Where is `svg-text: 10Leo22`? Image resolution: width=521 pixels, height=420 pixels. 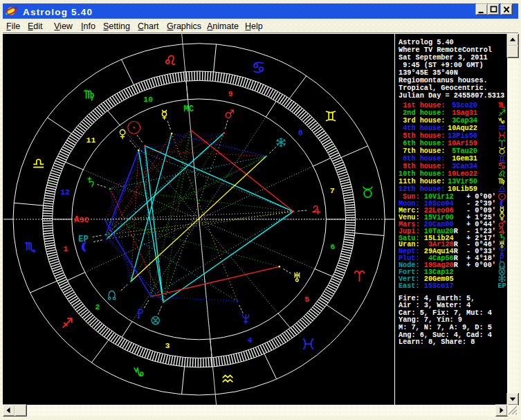
svg-text: 10Leo22 is located at coordinates (462, 174).